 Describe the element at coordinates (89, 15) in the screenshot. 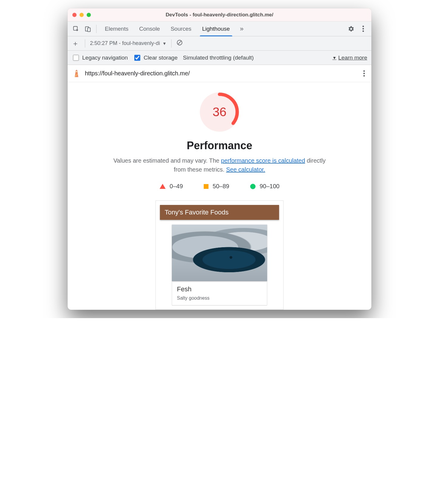

I see `zoom-window-button` at that location.